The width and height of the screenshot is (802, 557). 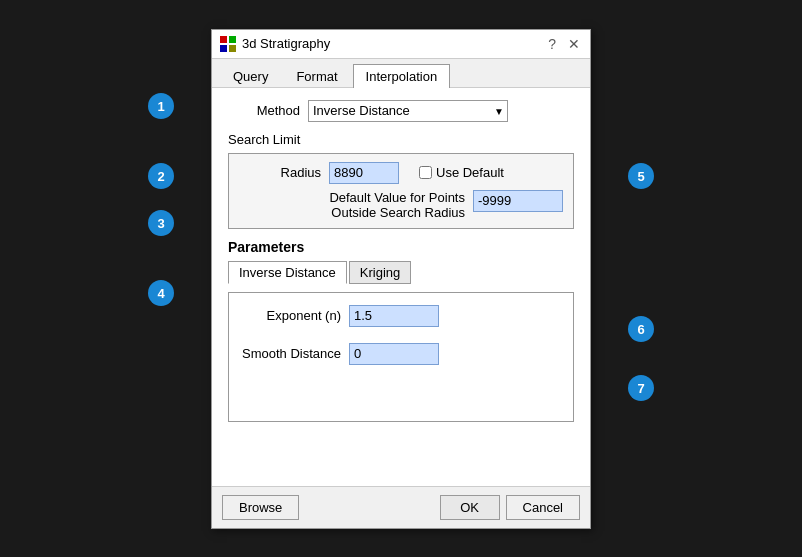 What do you see at coordinates (543, 508) in the screenshot?
I see `cancel-button: Cancel` at bounding box center [543, 508].